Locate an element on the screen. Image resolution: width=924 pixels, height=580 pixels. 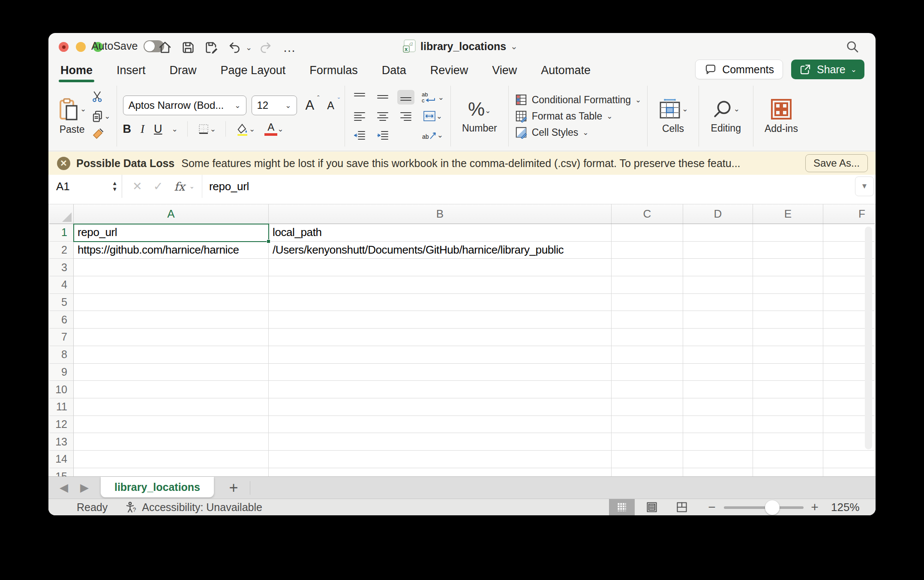
cell-A9 is located at coordinates (171, 373).